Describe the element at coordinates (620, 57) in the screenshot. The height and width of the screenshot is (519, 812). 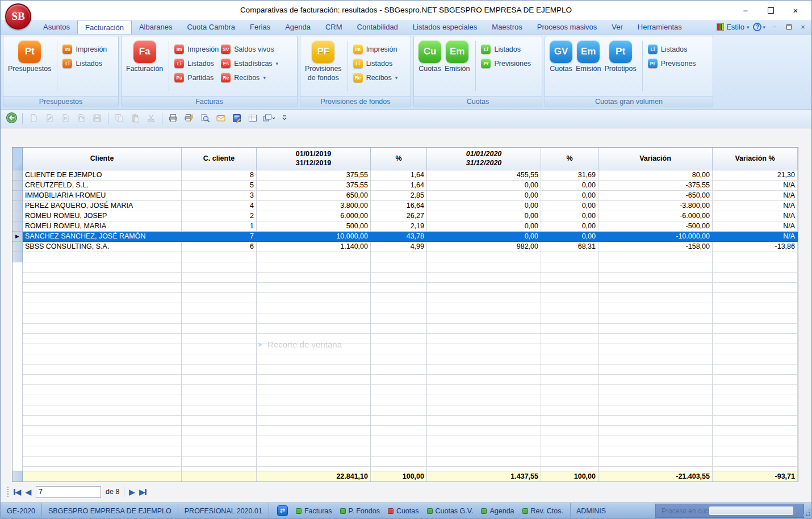
I see `cuotas-gran-volumen-prototipos-button: PtPrototipos` at that location.